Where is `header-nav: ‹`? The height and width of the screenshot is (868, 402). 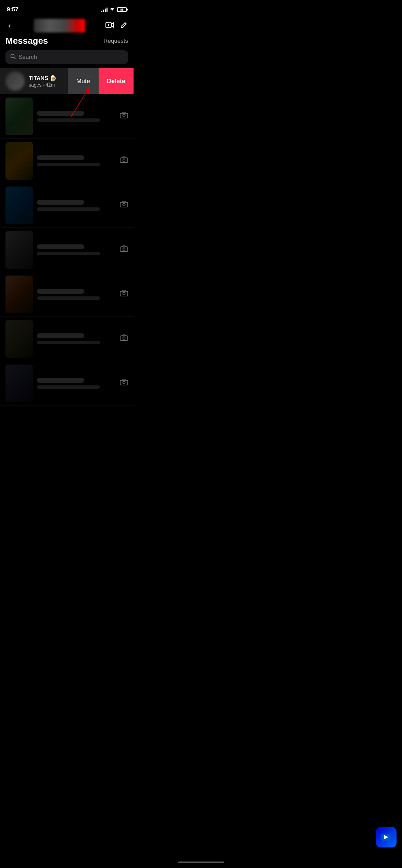 header-nav: ‹ is located at coordinates (67, 26).